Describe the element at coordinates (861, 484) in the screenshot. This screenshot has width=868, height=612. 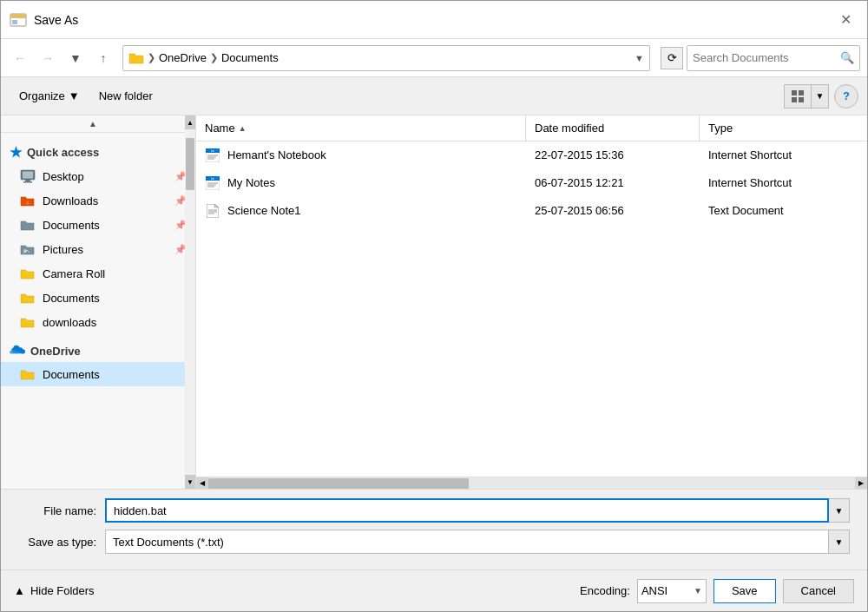
I see `scroll-right-button: ▶` at that location.